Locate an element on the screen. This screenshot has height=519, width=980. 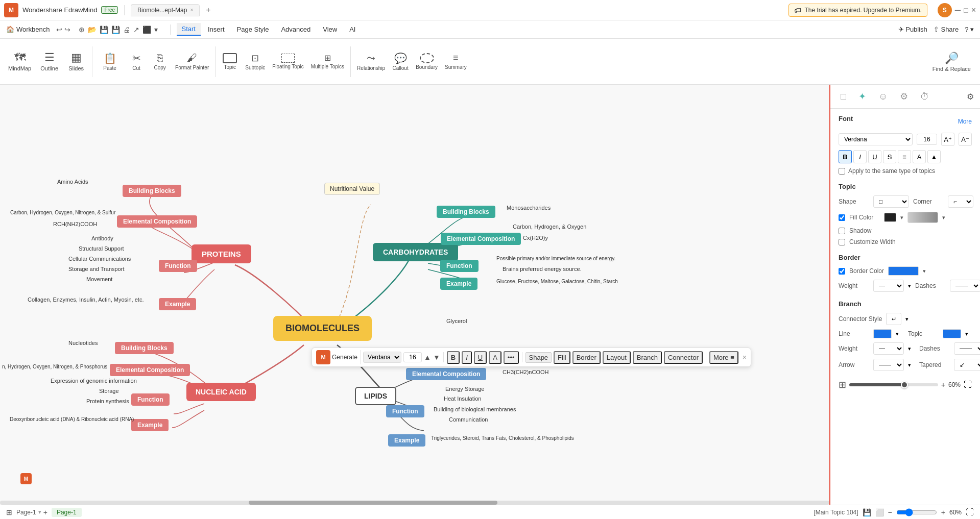
share-btn: ⇧ Share is located at coordinates (946, 30).